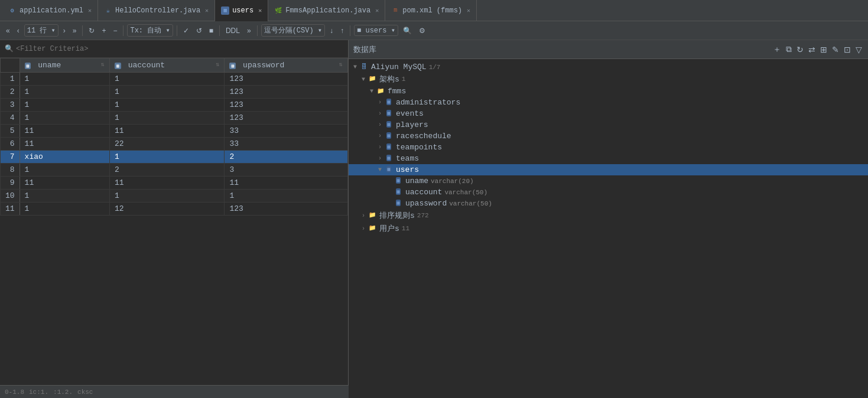  What do you see at coordinates (64, 66) in the screenshot?
I see `col-header-uname: ▦ uname ⇅` at bounding box center [64, 66].